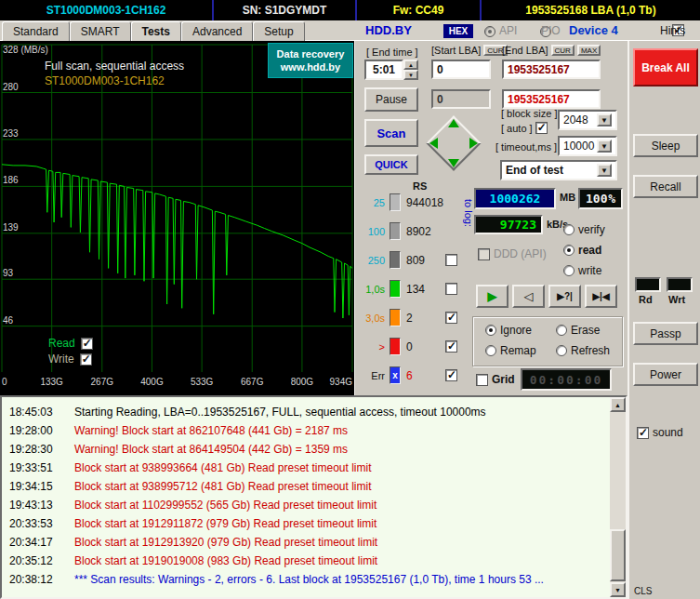  What do you see at coordinates (643, 433) in the screenshot?
I see `sound-checkbox` at bounding box center [643, 433].